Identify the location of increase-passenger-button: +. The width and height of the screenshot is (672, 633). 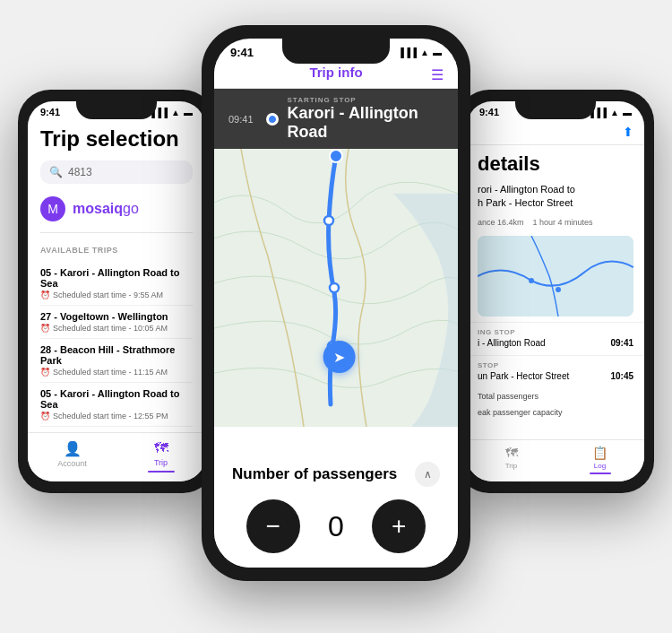
(399, 526).